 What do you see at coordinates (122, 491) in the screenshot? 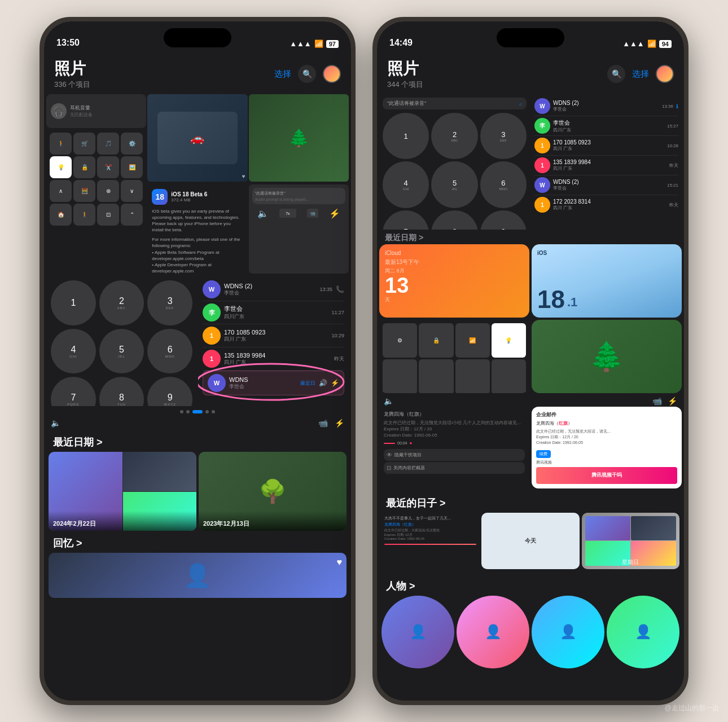
I see `recent-date-1: 2024年2月22日` at bounding box center [122, 491].